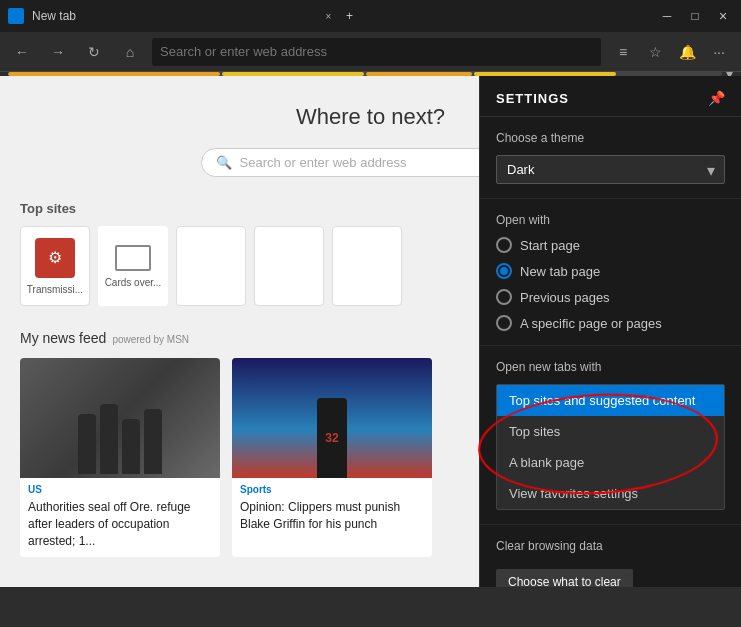  I want to click on radio-circle-prev, so click(504, 297).